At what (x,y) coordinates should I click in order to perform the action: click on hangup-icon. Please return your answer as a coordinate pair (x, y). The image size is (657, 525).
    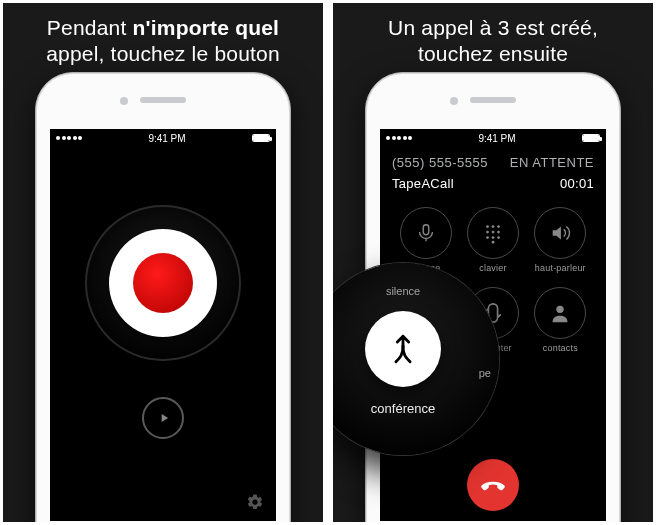
    Looking at the image, I should click on (493, 485).